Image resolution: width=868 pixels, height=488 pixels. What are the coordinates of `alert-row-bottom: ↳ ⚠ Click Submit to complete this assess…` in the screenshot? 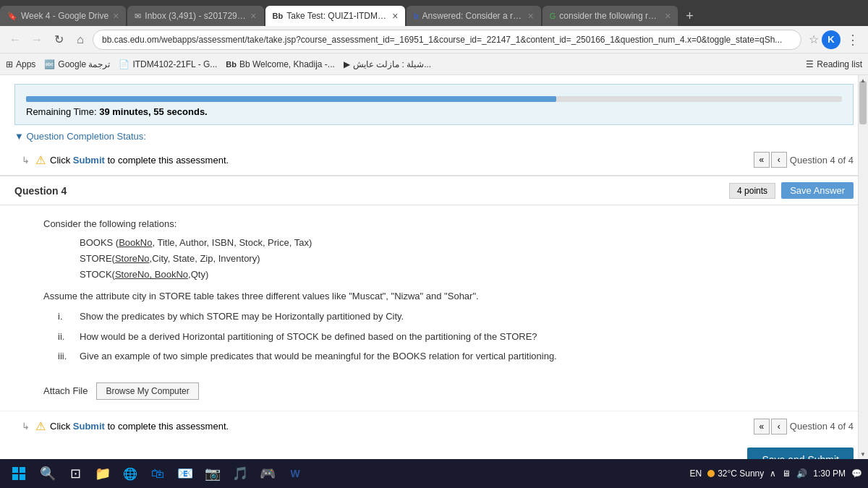 It's located at (434, 425).